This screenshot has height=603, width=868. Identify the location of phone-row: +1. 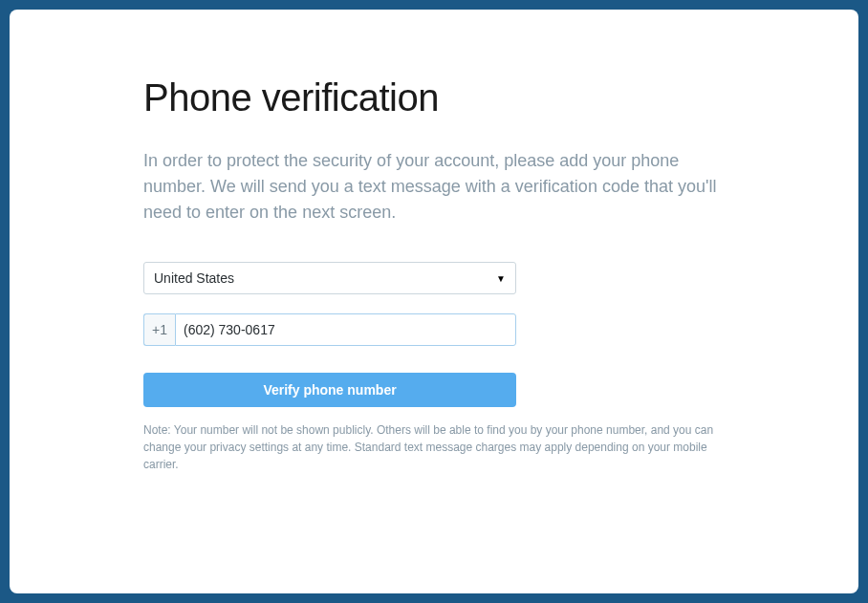
(330, 330).